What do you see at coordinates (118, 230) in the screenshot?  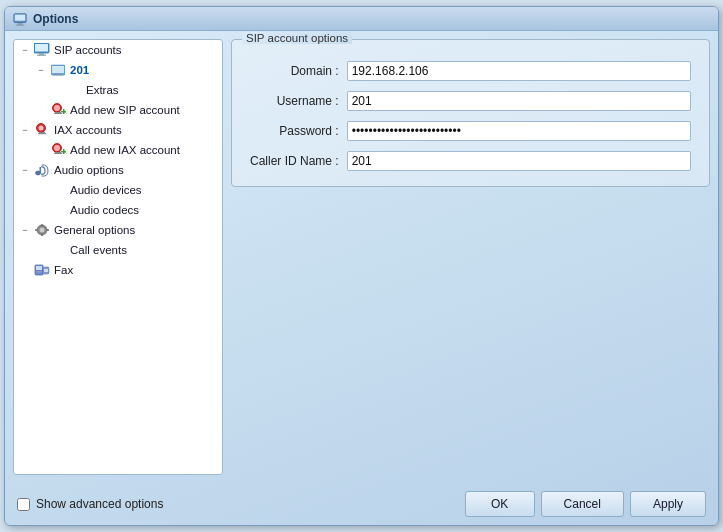 I see `tree-item-general-options: − General options` at bounding box center [118, 230].